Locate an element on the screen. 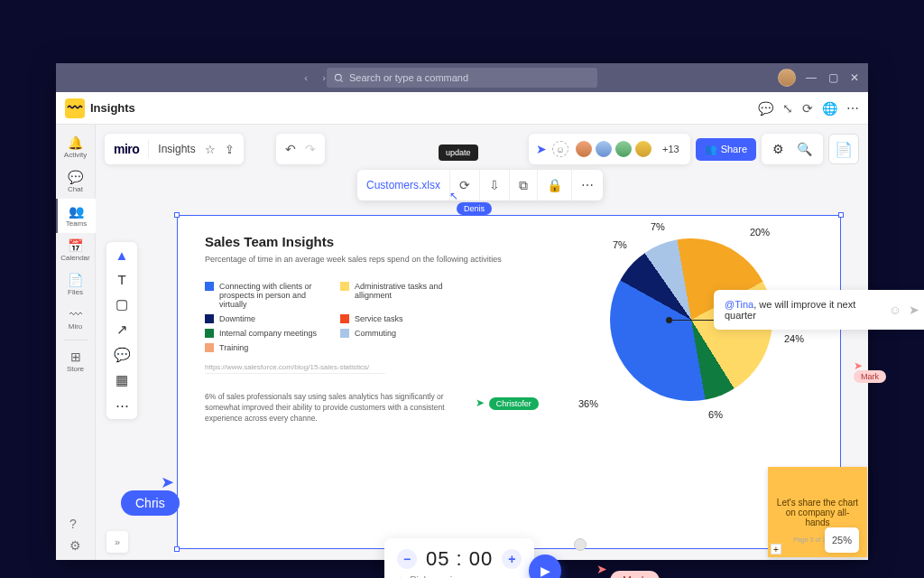 This screenshot has height=578, width=924. miro-logo: miro is located at coordinates (126, 149).